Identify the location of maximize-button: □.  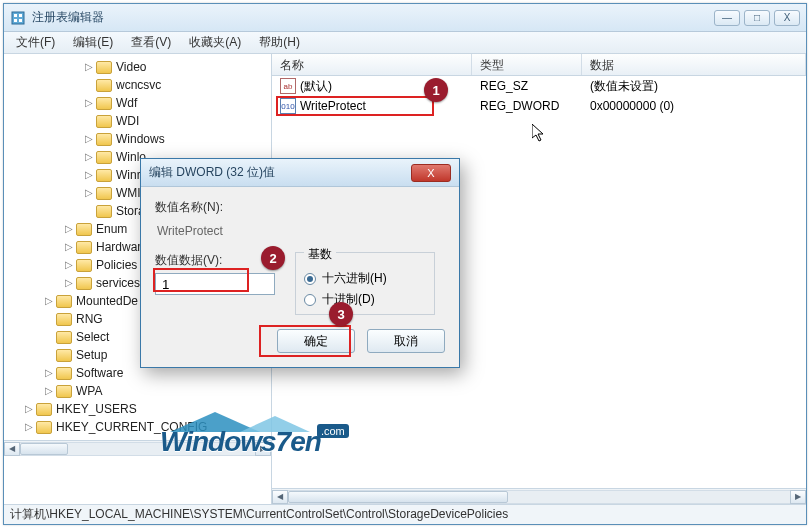
(757, 18).